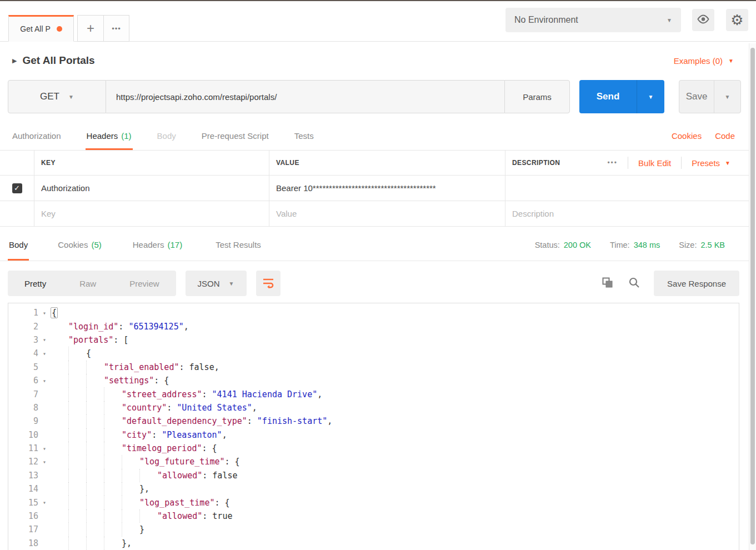 This screenshot has width=756, height=550. Describe the element at coordinates (373, 408) in the screenshot. I see `code-line: 8"country": "United States",` at that location.